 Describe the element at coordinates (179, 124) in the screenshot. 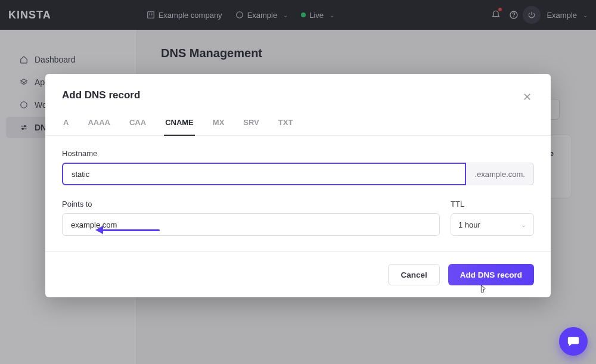

I see `tab-cname: CNAME` at that location.